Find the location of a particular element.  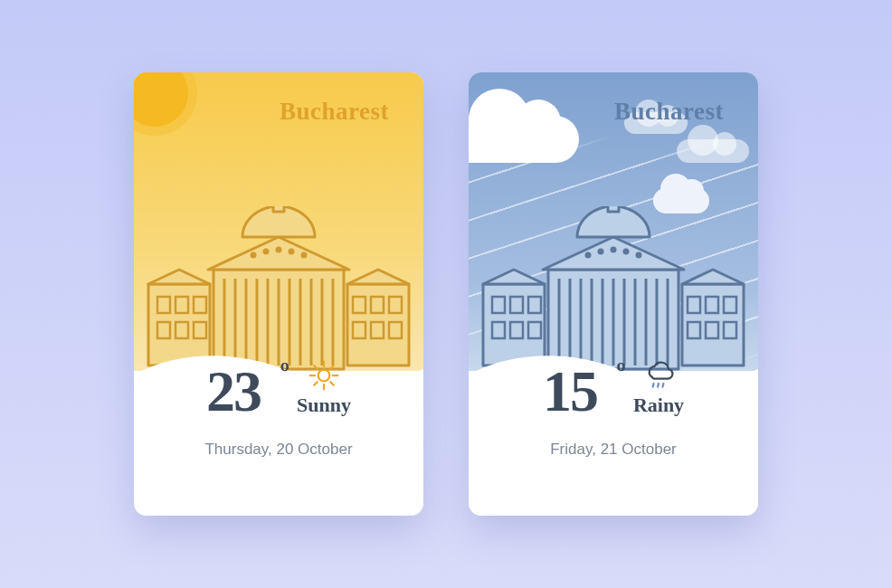

rain-cloud-icon is located at coordinates (659, 375).